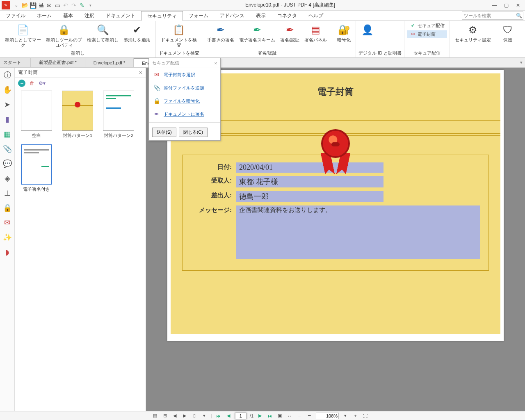 Image resolution: width=525 pixels, height=420 pixels. What do you see at coordinates (78, 115) in the screenshot?
I see `template-pattern1: 封筒パターン1` at bounding box center [78, 115].